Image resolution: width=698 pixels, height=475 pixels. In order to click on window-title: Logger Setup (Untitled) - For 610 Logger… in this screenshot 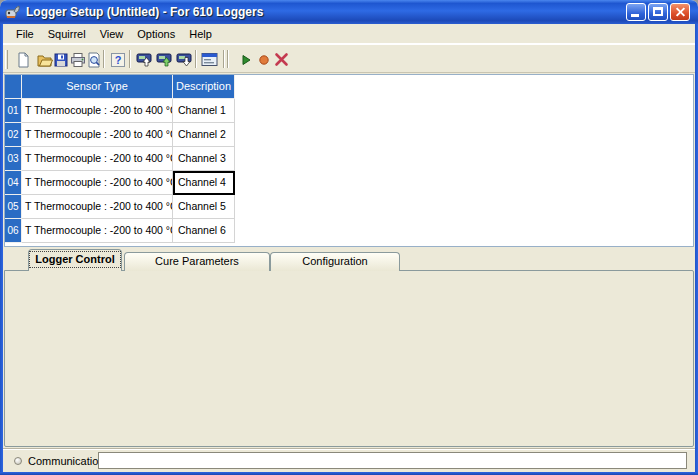, I will do `click(144, 12)`.